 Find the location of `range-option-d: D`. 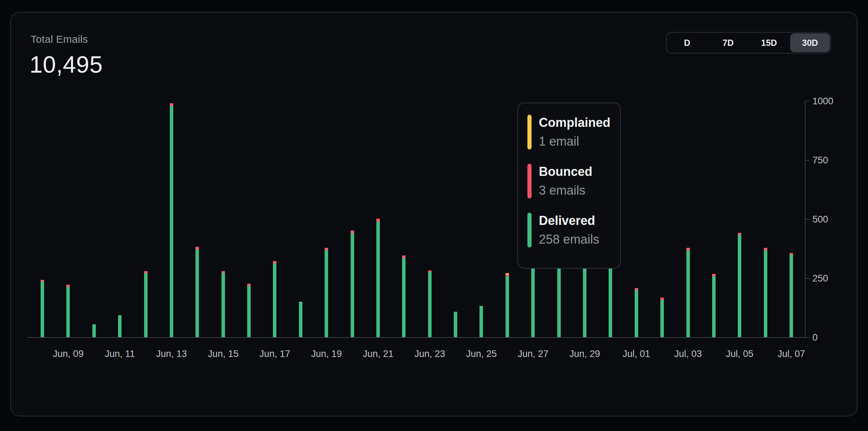

range-option-d: D is located at coordinates (687, 43).